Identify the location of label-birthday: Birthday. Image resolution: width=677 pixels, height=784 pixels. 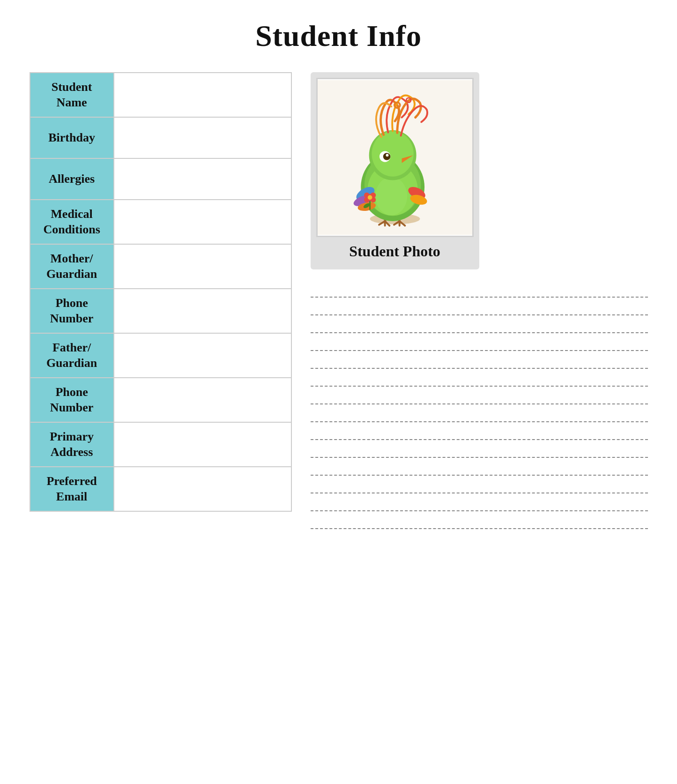
(72, 138).